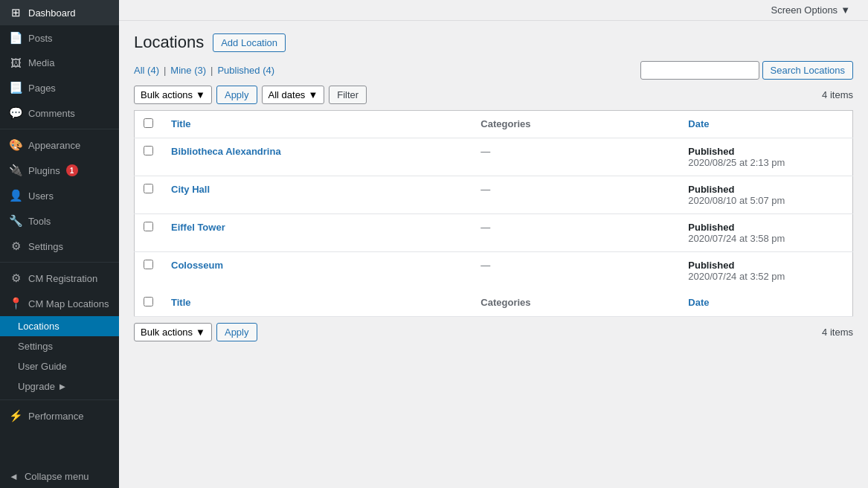  I want to click on sidebar-item-settings: ⚙ Settings, so click(60, 246).